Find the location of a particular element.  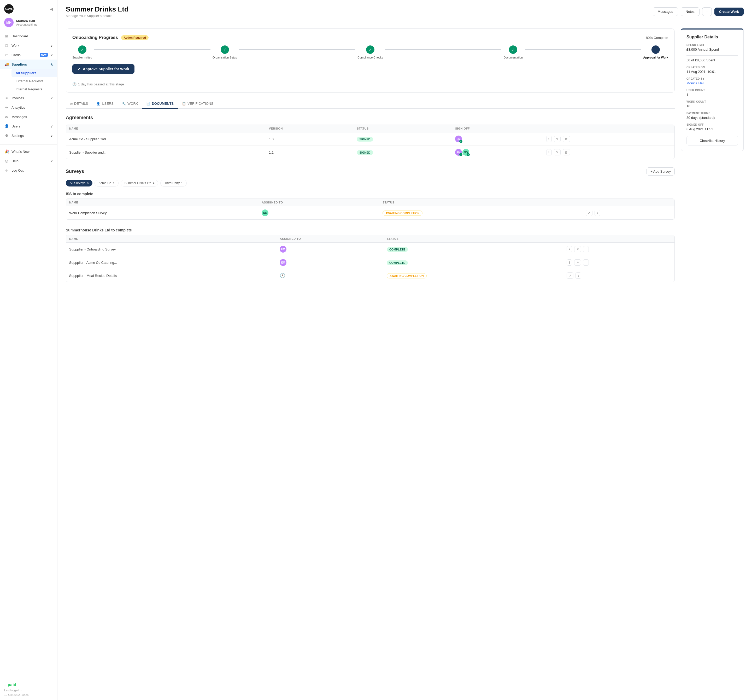

sidebar-item-external-requests: External Requests is located at coordinates (34, 81).